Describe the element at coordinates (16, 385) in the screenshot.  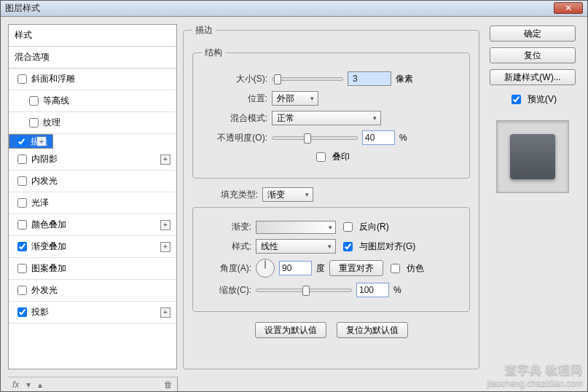
I see `fx-icon: fx` at that location.